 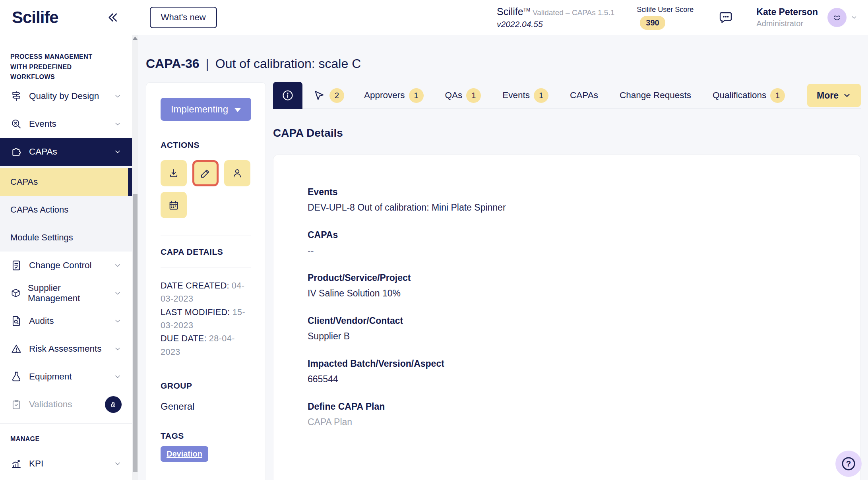 I want to click on field-impacted-batch: Impacted Batch/Version/Aspect 665544, so click(x=572, y=372).